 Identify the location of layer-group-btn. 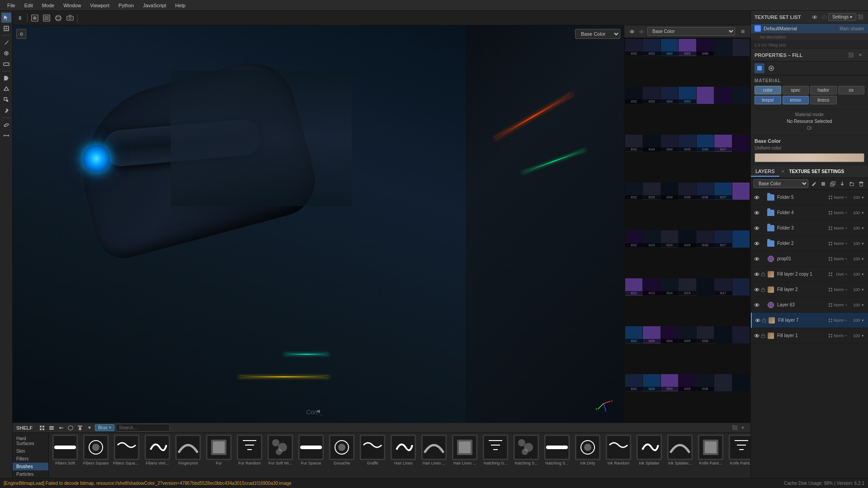
(852, 184).